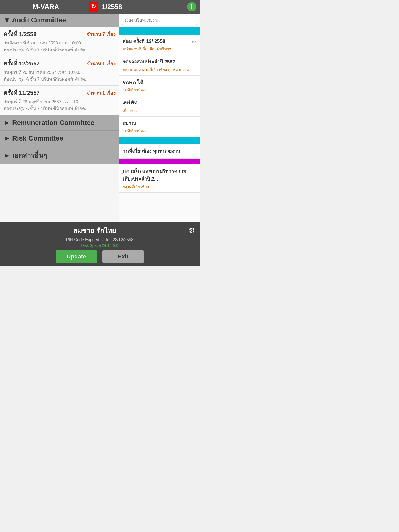 The image size is (399, 532). What do you see at coordinates (25, 155) in the screenshot?
I see `other-documents-label: ► เอกสารอื่นๆ` at bounding box center [25, 155].